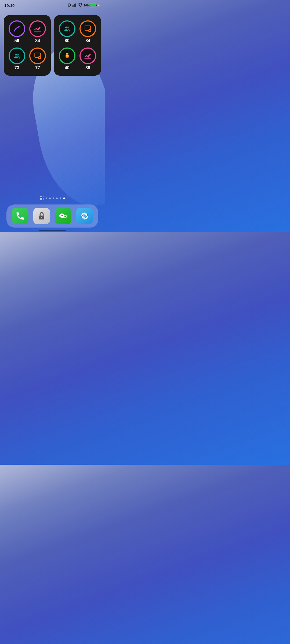 Image resolution: width=290 pixels, height=644 pixels. What do you see at coordinates (42, 198) in the screenshot?
I see `page-grid-icon` at bounding box center [42, 198].